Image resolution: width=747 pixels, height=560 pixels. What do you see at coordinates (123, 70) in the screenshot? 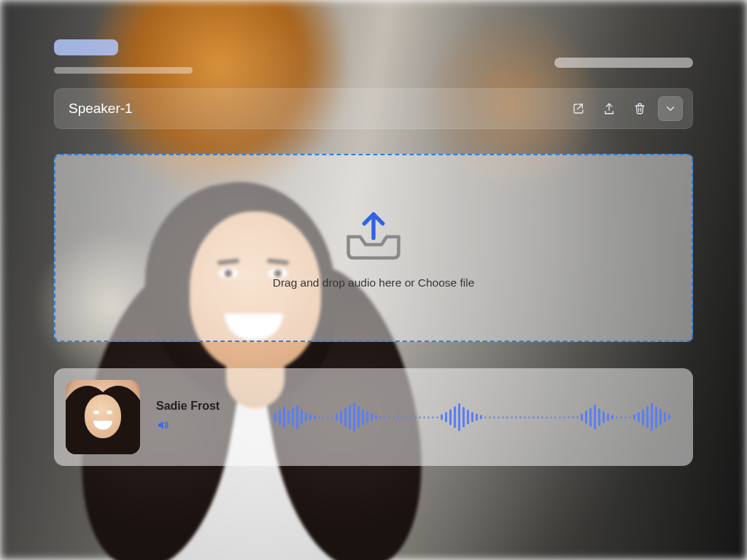
I see `subtitle-placeholder` at bounding box center [123, 70].